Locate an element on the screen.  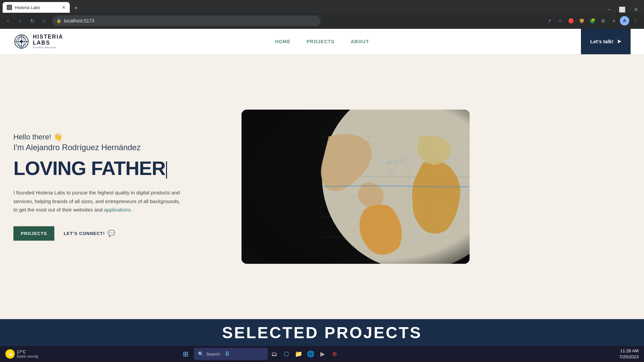
greeting-label: Hello there! 👋 is located at coordinates (38, 137).